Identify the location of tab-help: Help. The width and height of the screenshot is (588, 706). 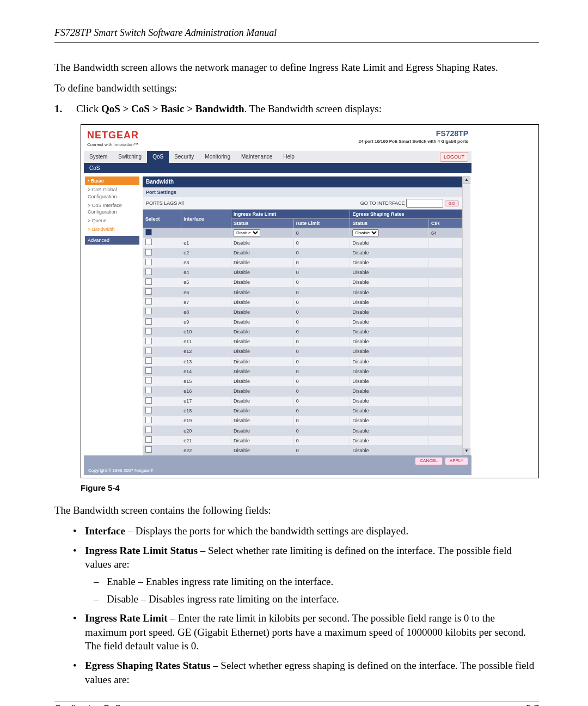
(289, 157).